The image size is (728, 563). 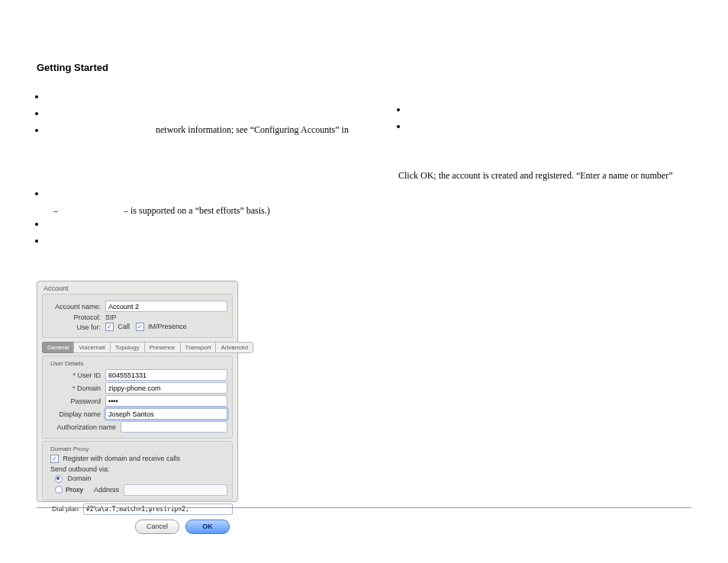 I want to click on tab-bar: General Voicemail Topology Presence Tran…, so click(x=137, y=348).